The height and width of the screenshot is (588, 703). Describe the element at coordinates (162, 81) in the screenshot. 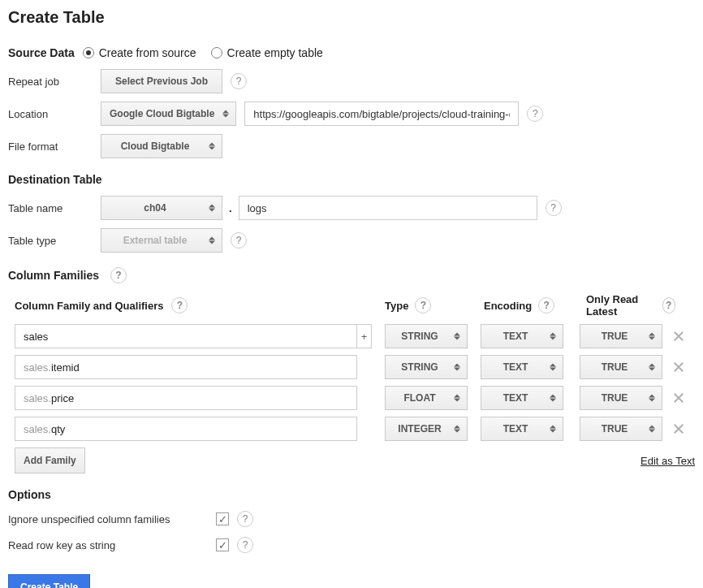

I see `select-previous-job-button: Select Previous Job` at that location.